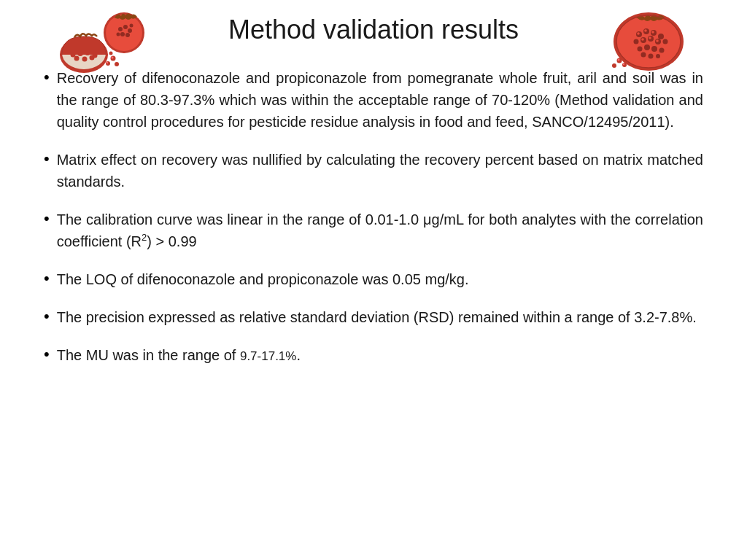 The image size is (747, 560). I want to click on bullet-text: The LOQ of difenoconazole and propiconaz…, so click(263, 279).